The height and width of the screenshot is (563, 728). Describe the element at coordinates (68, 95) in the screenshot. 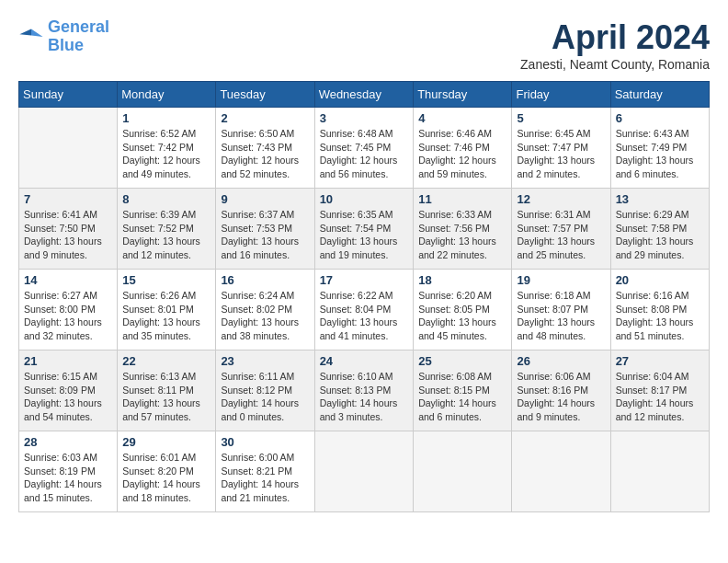

I see `header-sunday: Sunday` at that location.